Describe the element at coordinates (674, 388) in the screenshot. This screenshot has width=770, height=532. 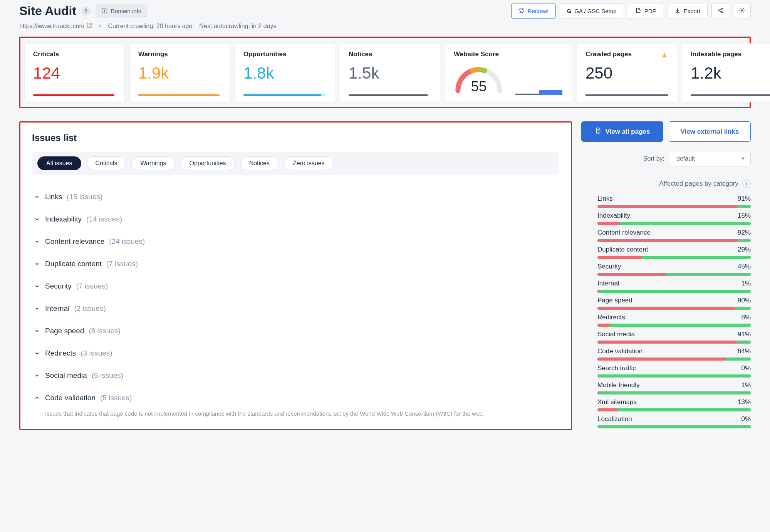
I see `affected-category-row: Mobile friendly1%` at that location.